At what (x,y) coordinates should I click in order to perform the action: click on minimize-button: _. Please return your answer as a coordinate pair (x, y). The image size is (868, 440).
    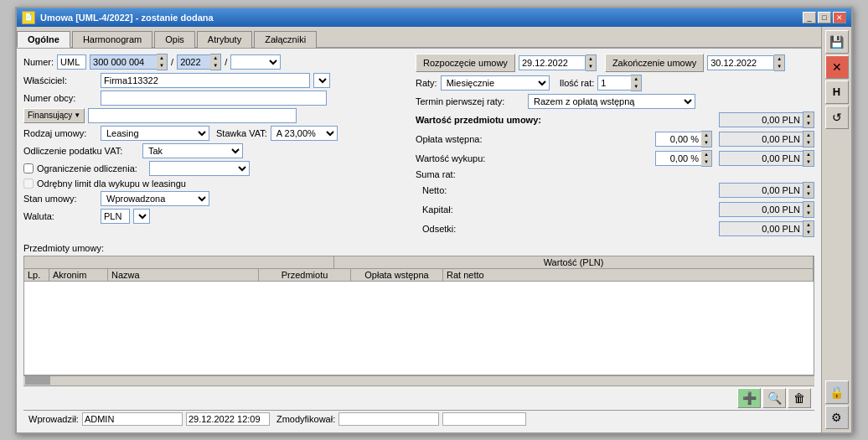
    Looking at the image, I should click on (809, 18).